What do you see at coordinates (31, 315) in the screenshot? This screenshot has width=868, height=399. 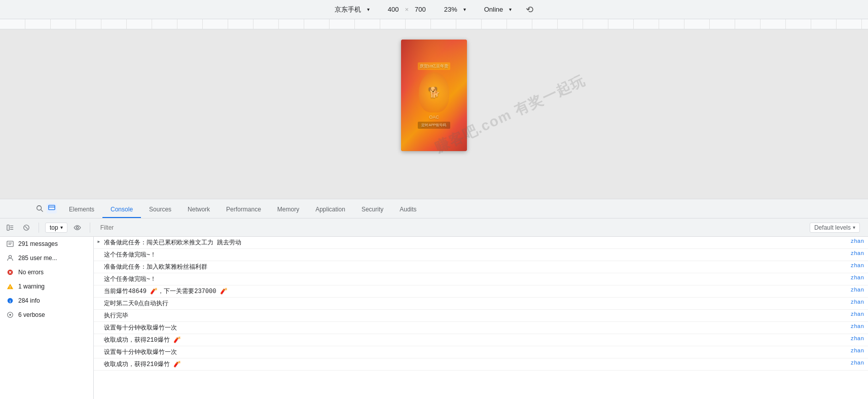 I see `verbose-label: 6 verbose` at bounding box center [31, 315].